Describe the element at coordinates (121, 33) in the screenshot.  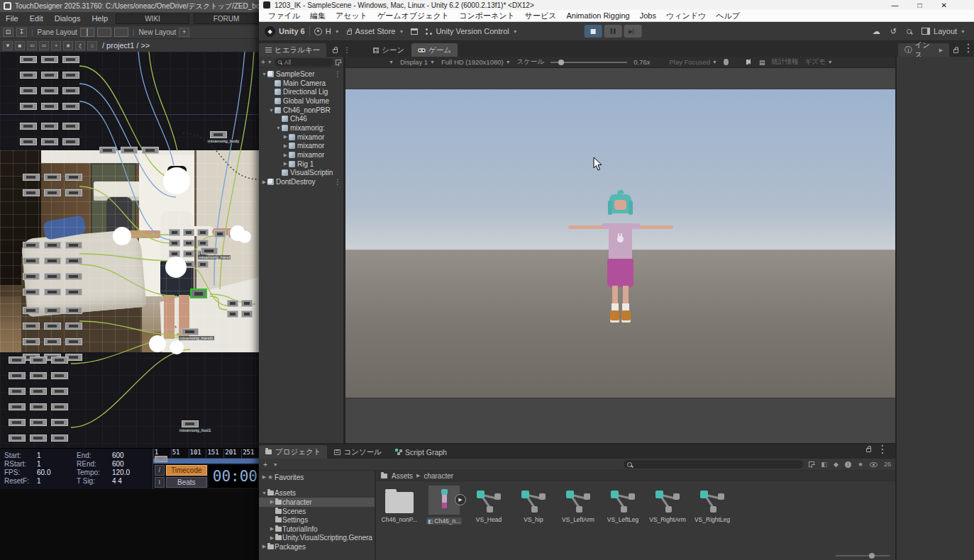
I see `pane-layout-grid-button` at that location.